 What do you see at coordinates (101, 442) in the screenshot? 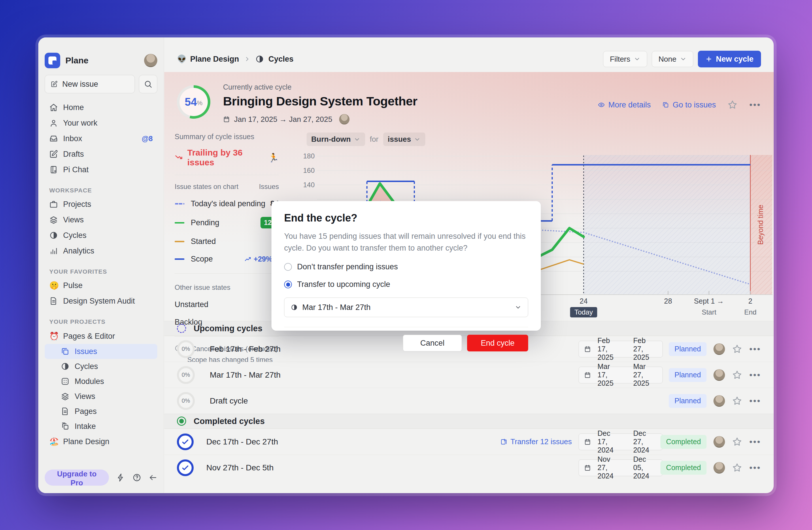
I see `sidebar-project-plane-design: 🏖️ Plane Design` at bounding box center [101, 442].